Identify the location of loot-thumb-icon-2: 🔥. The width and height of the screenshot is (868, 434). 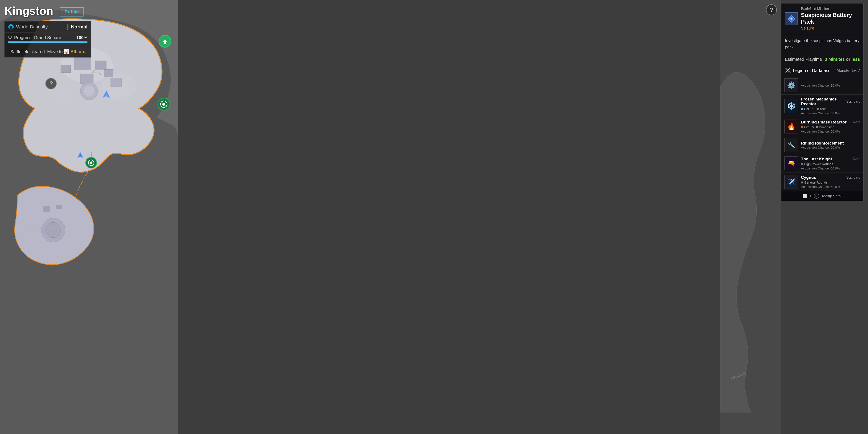
(792, 127).